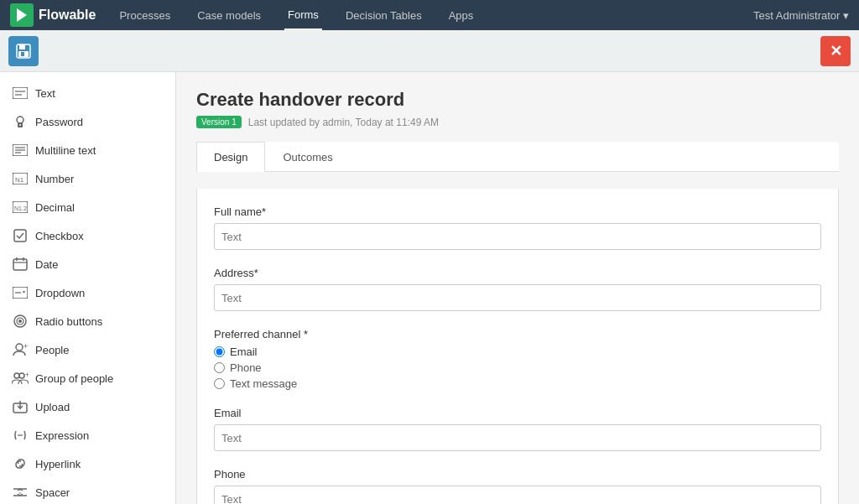 The height and width of the screenshot is (504, 859). Describe the element at coordinates (20, 179) in the screenshot. I see `svg-text: N1` at that location.